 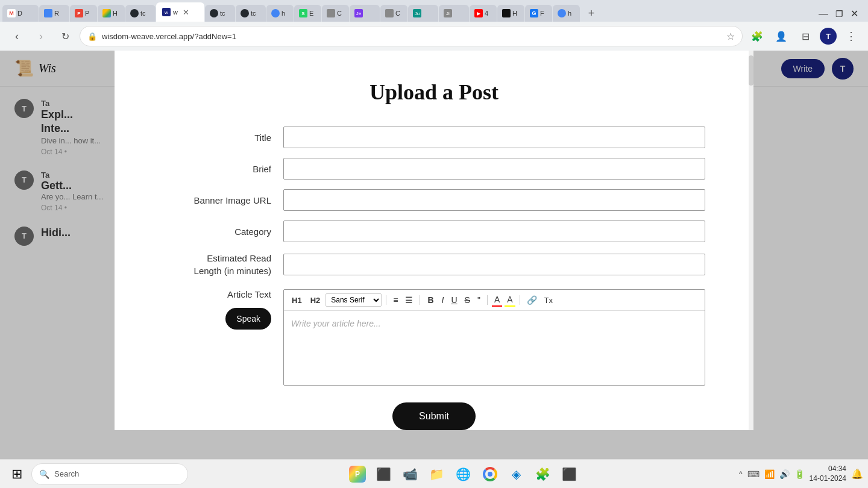 What do you see at coordinates (517, 474) in the screenshot?
I see `taskbar-vscode-icon: ◈` at bounding box center [517, 474].